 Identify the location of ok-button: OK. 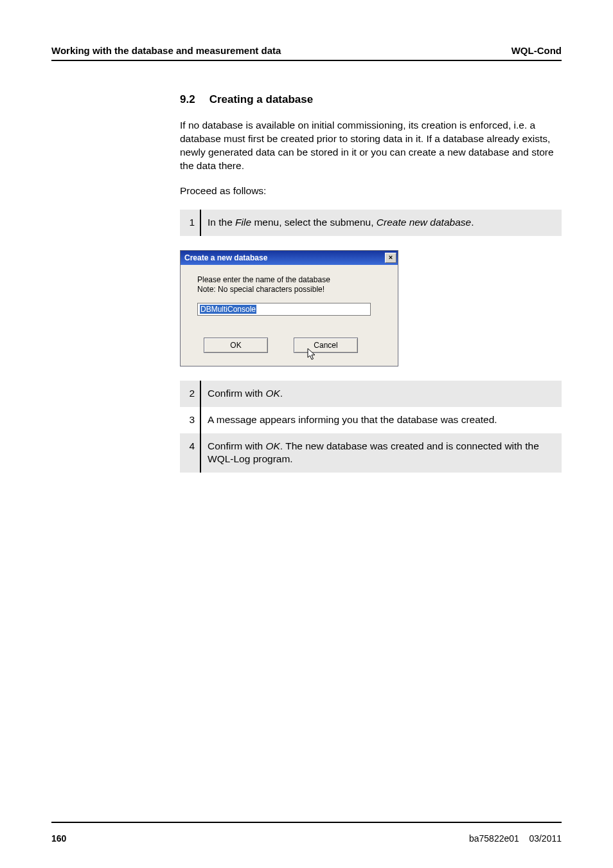
(236, 345).